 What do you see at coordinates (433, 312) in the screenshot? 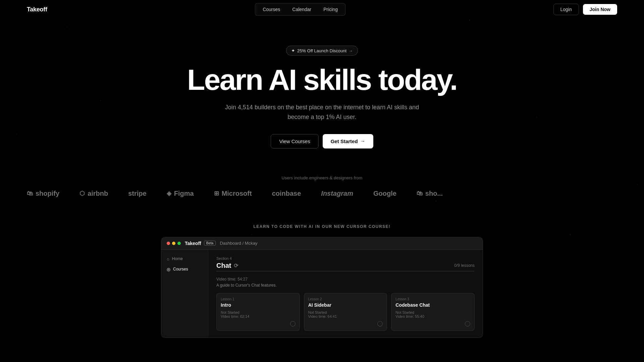
I see `lesson-card-3: Lesson 3 Codebase Chat Not Started Video…` at bounding box center [433, 312].